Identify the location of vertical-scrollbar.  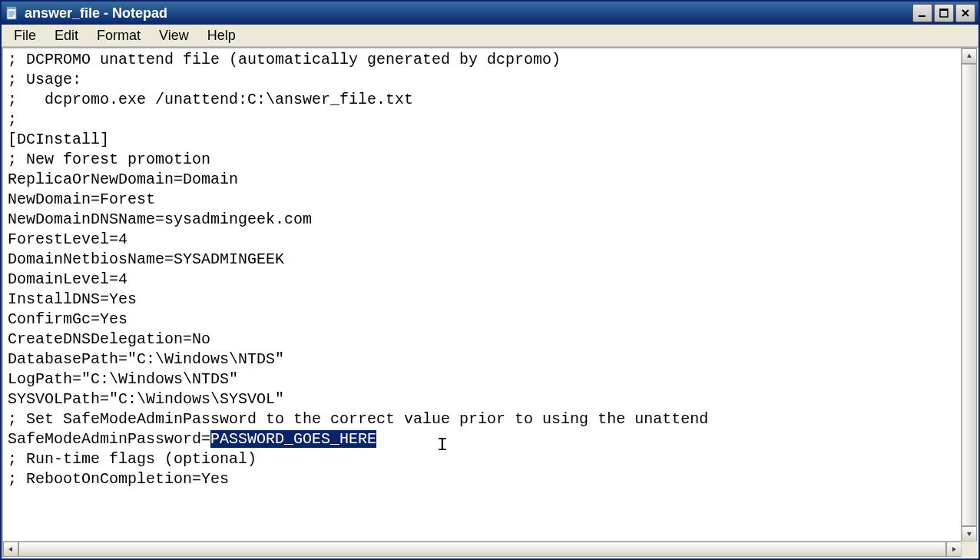
(969, 295).